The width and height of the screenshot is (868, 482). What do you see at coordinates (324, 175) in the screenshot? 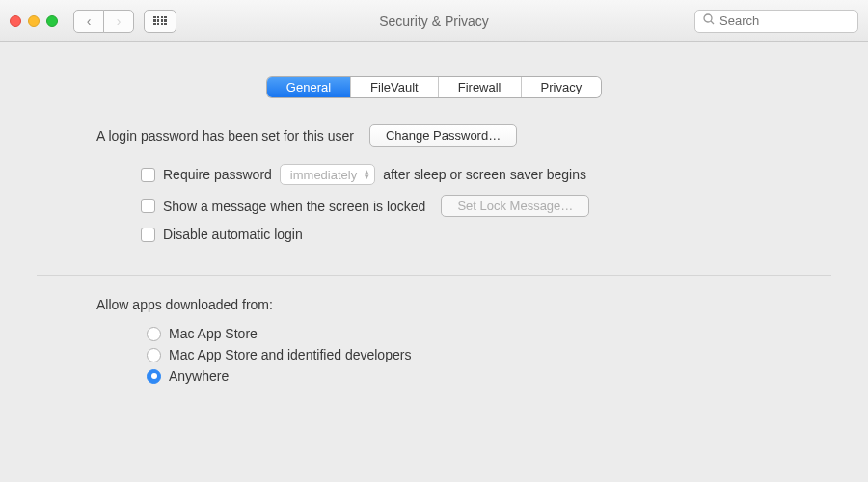
I see `require-password-delay-value: immediately` at bounding box center [324, 175].